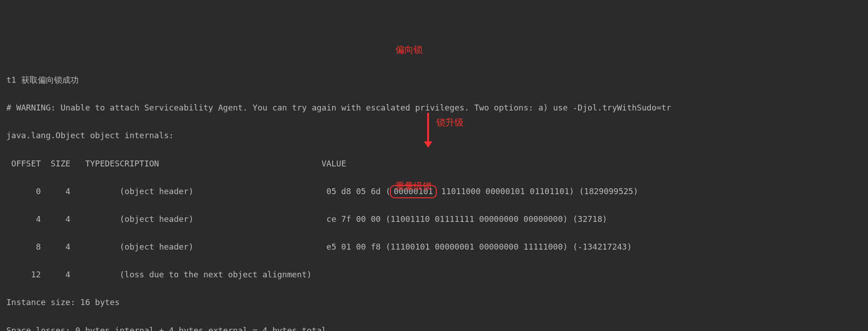  I want to click on table-row: 124 (loss due to the next object alignme…, so click(434, 275).